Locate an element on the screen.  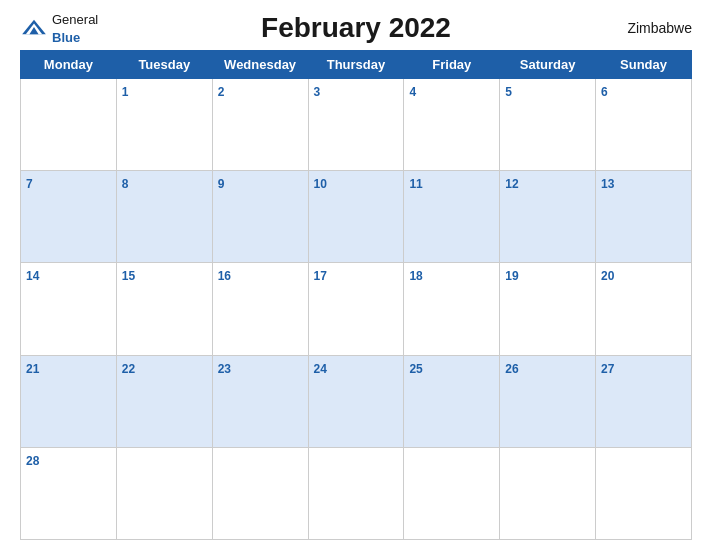
day-cell-11: 11 is located at coordinates (452, 217).